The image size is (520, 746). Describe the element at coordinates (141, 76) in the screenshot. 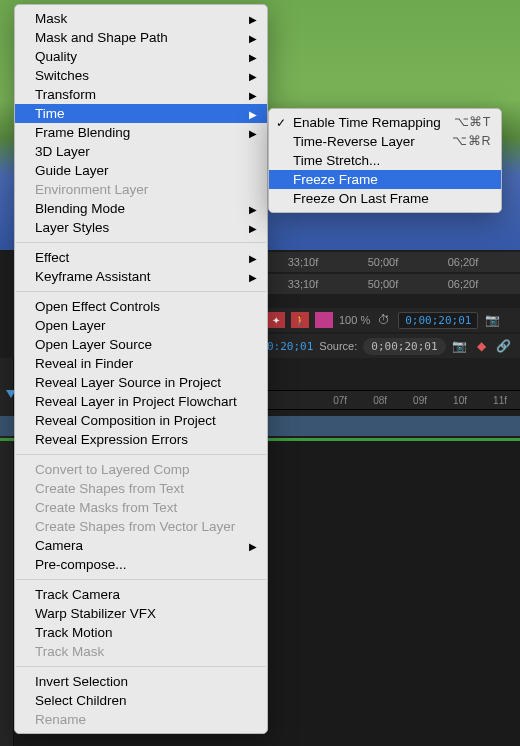

I see `menu-switches: Switches▶` at that location.